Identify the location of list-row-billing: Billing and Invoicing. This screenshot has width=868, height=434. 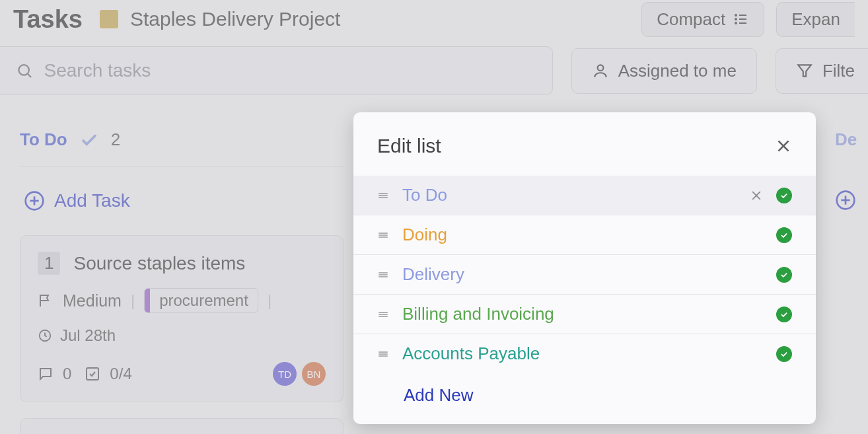
(585, 314).